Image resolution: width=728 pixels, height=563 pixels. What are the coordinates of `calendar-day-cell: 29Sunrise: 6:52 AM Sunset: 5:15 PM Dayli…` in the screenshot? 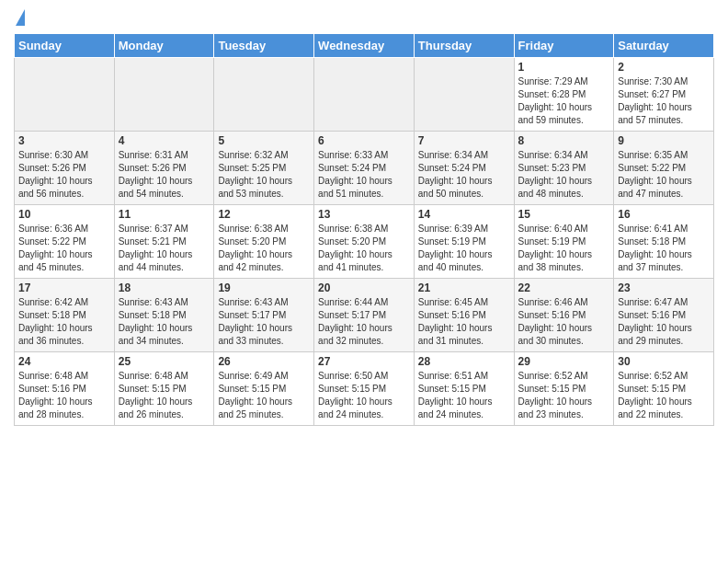 It's located at (564, 389).